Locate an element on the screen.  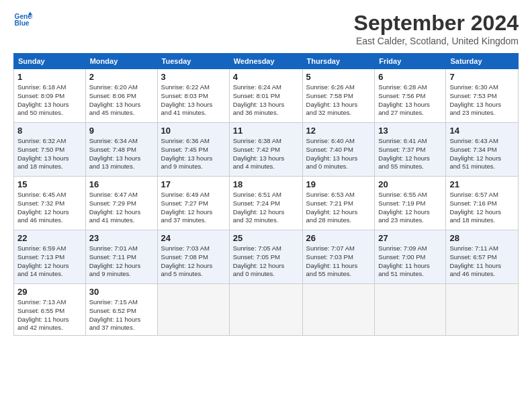
day-number: 27 is located at coordinates (410, 238).